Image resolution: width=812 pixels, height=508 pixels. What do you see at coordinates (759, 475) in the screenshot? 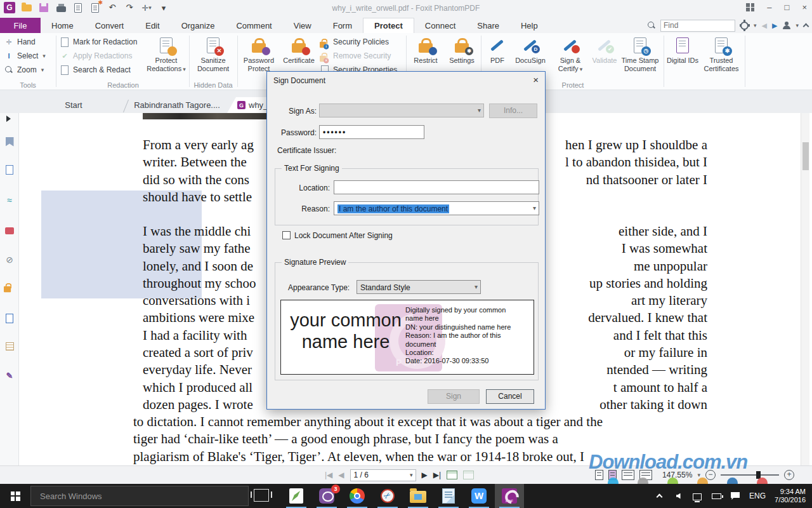
I see `zoom-slider-thumb` at bounding box center [759, 475].